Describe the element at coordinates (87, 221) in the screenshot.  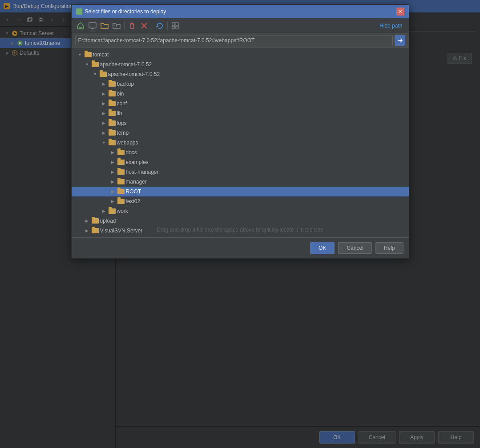
I see `dtree-chevron-upload: ▶` at that location.